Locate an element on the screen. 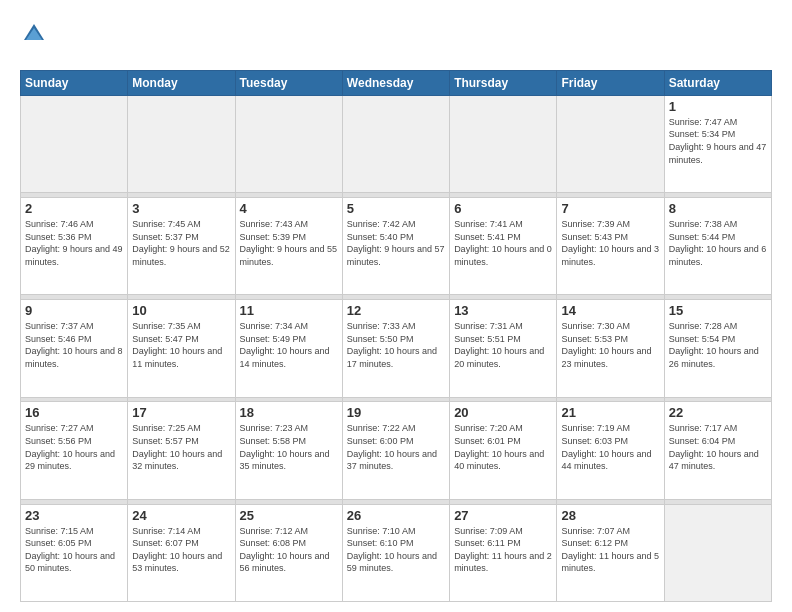 The width and height of the screenshot is (792, 612). day-number: 13 is located at coordinates (503, 310).